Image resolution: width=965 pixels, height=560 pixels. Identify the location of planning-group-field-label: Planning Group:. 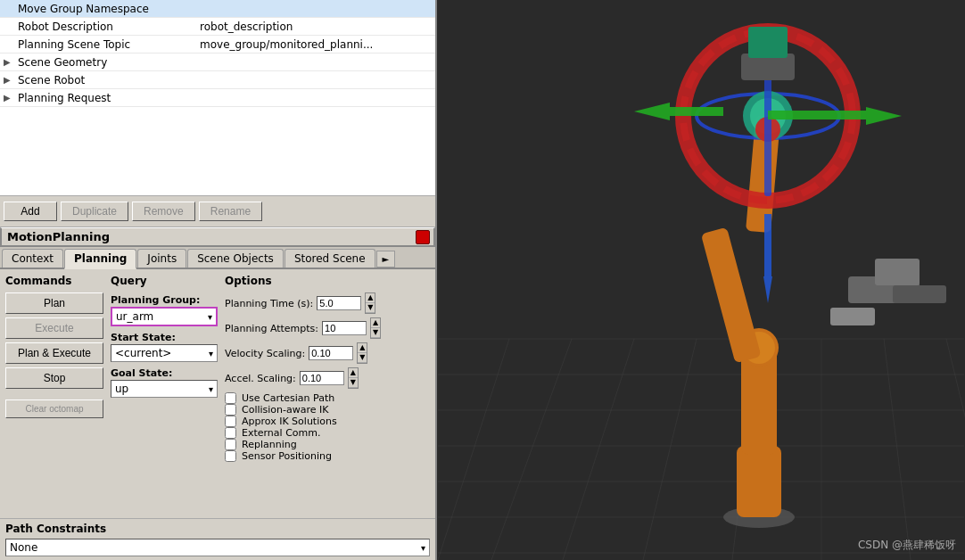
(164, 300).